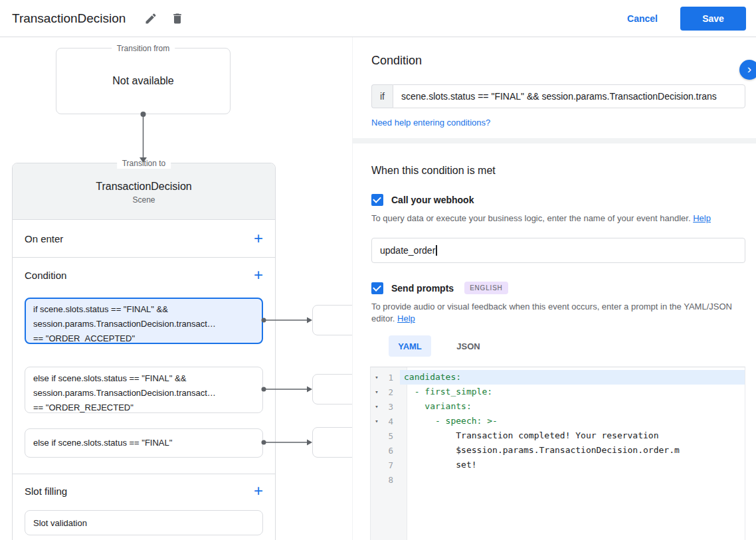  Describe the element at coordinates (749, 69) in the screenshot. I see `chevron-right-icon: ›` at that location.